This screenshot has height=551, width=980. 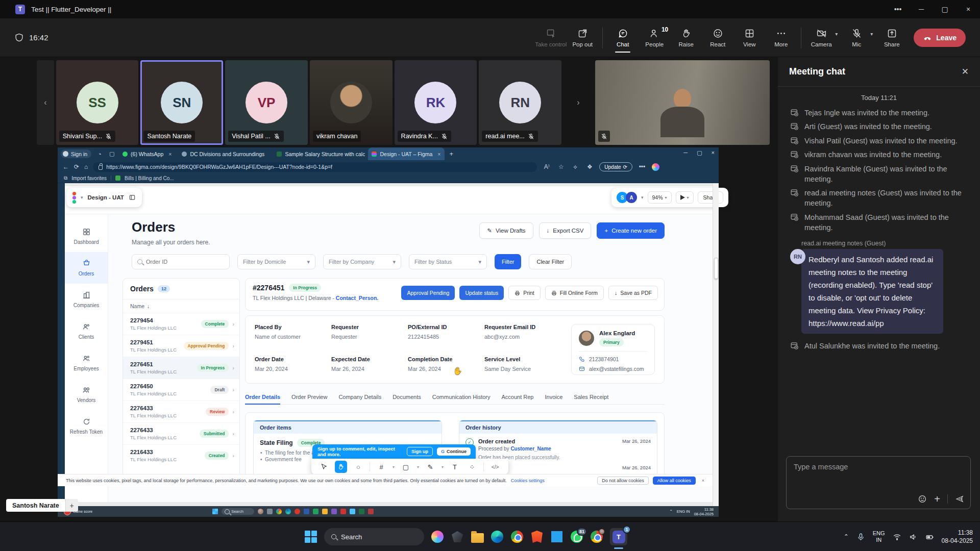 What do you see at coordinates (619, 537) in the screenshot?
I see `teams-app-icon: T 1` at bounding box center [619, 537].